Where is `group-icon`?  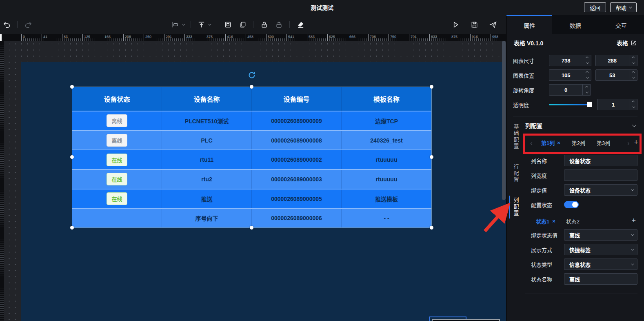 group-icon is located at coordinates (228, 25).